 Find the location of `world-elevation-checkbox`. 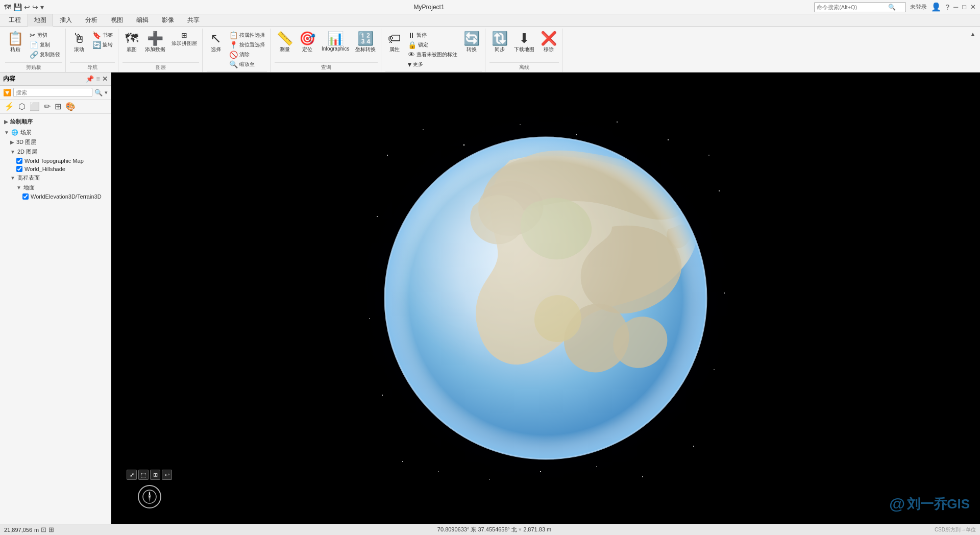

world-elevation-checkbox is located at coordinates (26, 197).